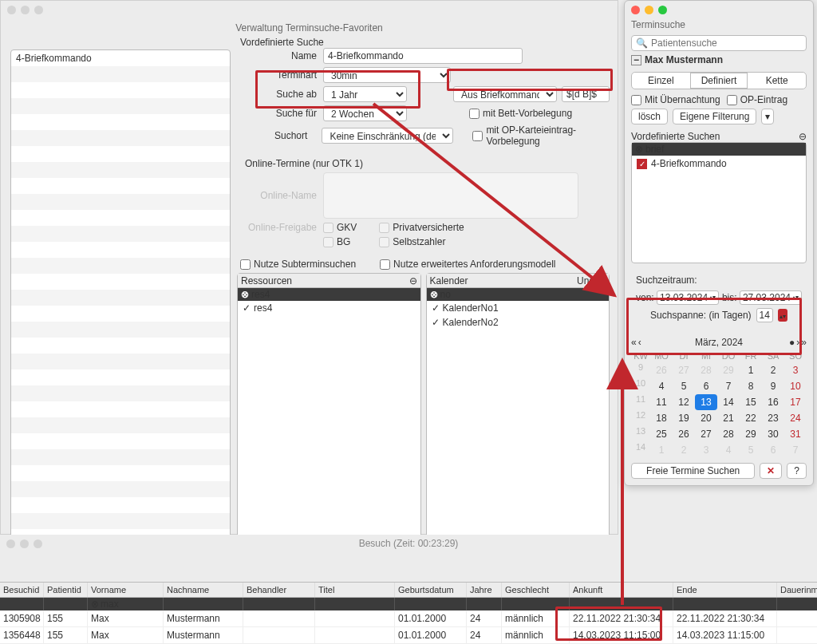  Describe the element at coordinates (22, 590) in the screenshot. I see `col-header: Besuchid` at that location.